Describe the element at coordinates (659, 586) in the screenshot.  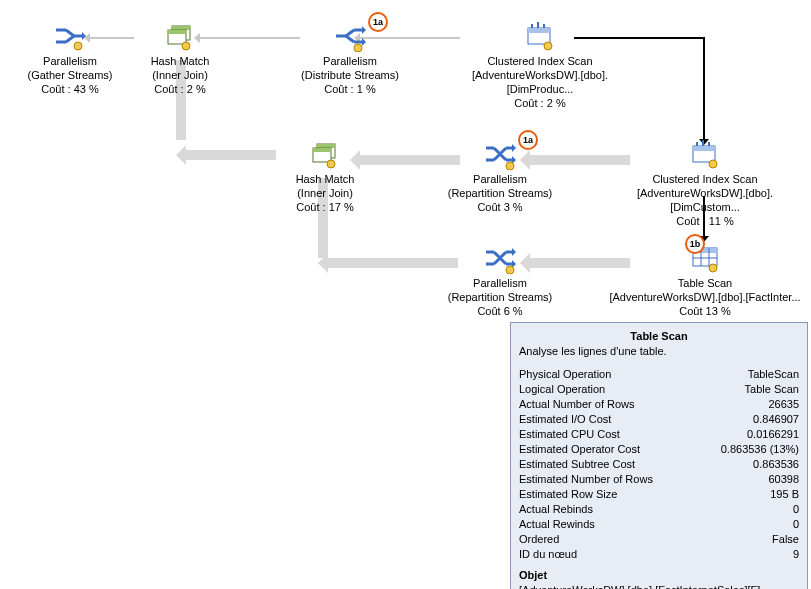
I see `tooltip-object: [AdventureWorksDW].[dbo].[FactInternetSa…` at that location.